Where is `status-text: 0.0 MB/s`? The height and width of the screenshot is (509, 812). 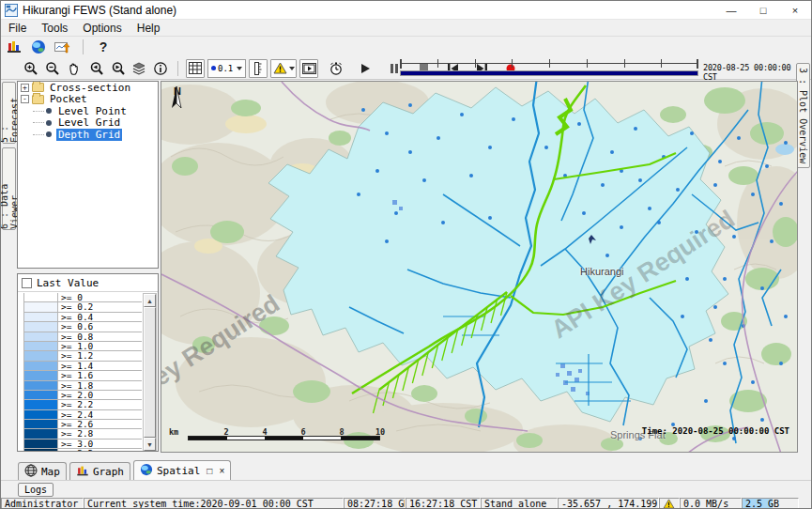
status-text: 0.0 MB/s is located at coordinates (706, 503).